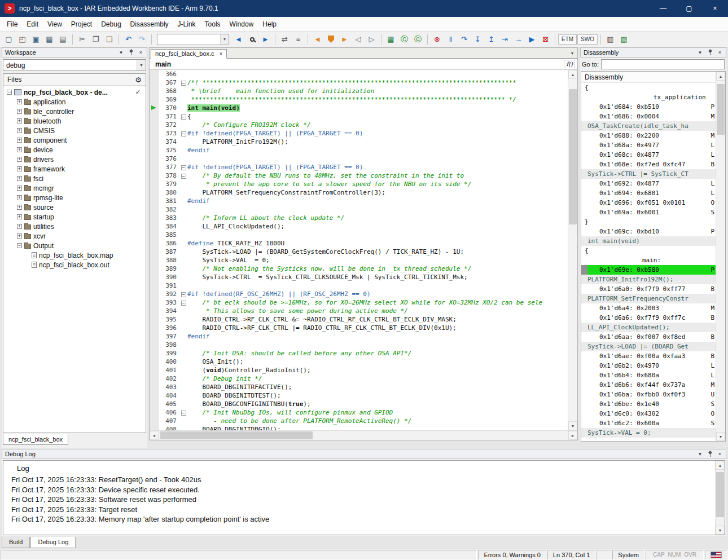 The width and height of the screenshot is (728, 560). Describe the element at coordinates (648, 212) in the screenshot. I see `disassembly-row: 0x1'd69a: 0x6001S` at that location.